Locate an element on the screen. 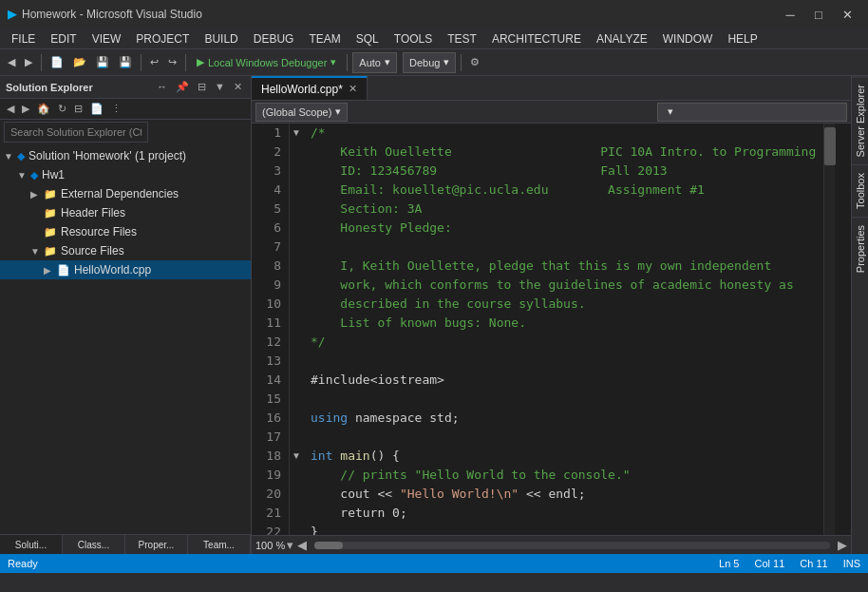 The width and height of the screenshot is (868, 592). label-solution: Solution 'Homework' (1 project) is located at coordinates (107, 156).